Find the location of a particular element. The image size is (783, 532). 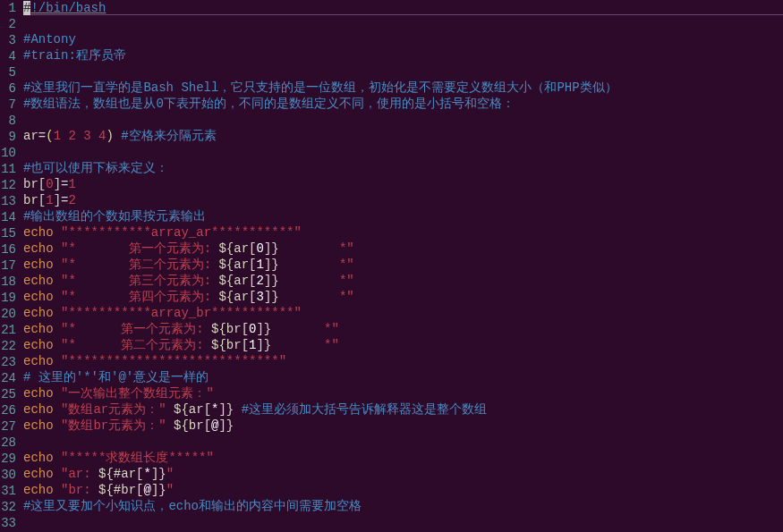

token: #train:程序员帝 is located at coordinates (75, 55).